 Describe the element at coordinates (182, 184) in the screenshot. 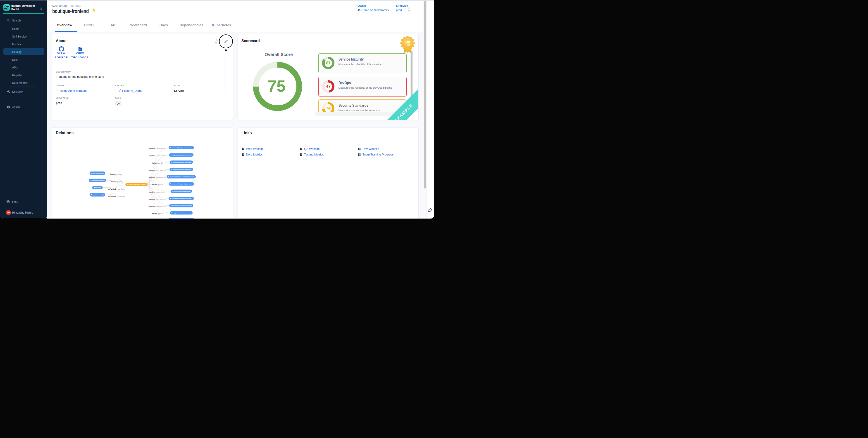

I see `svg-text:component:boutique-shippingser: component:boutique-shippingservice` at that location.